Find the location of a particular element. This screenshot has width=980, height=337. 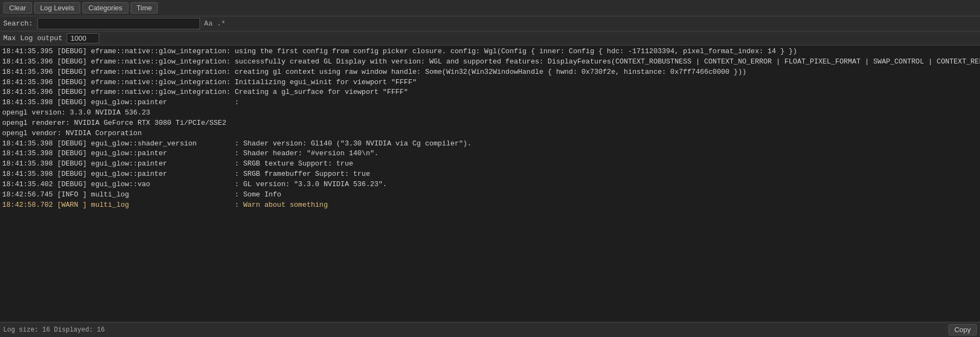

search-label: Search: is located at coordinates (18, 24).